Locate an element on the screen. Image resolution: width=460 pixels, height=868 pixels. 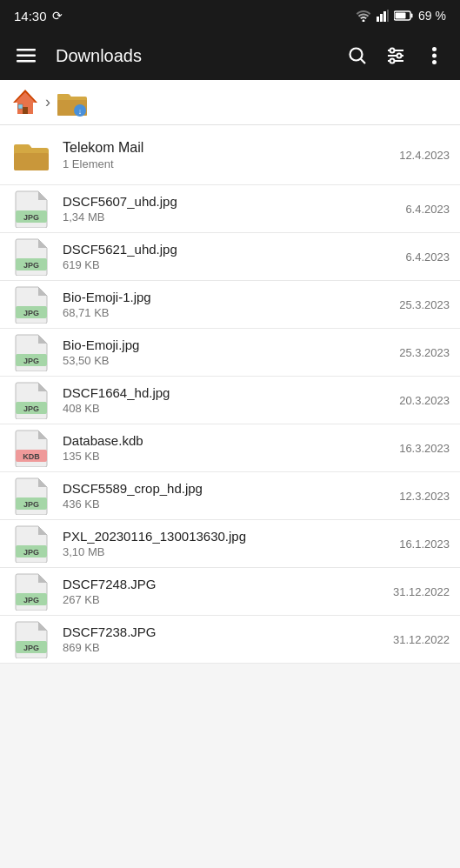
file-size: 1,34 MB is located at coordinates (230, 217).